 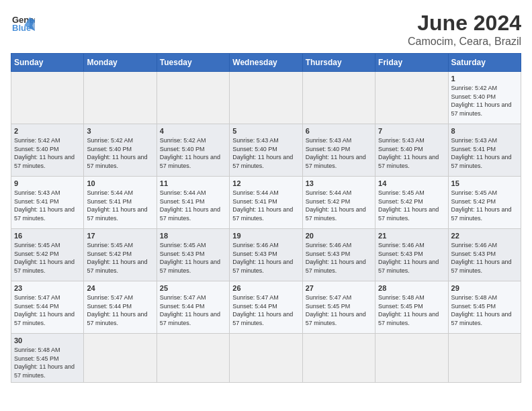 I want to click on calendar-week-row: 9Sunrise: 5:43 AMSunset: 5:41 PMDaylight…, so click(x=266, y=203).